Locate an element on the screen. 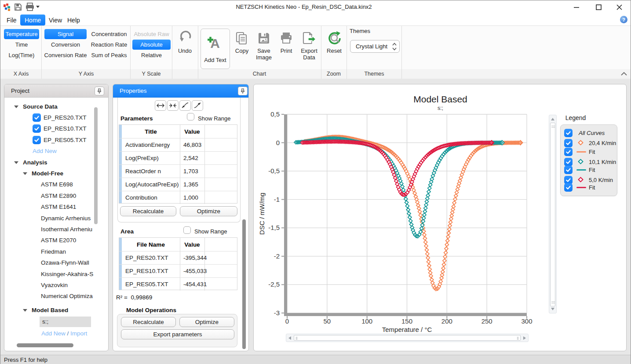 The width and height of the screenshot is (631, 364). tree-item-numerical-optimiza: Numerical Optimiza is located at coordinates (56, 296).